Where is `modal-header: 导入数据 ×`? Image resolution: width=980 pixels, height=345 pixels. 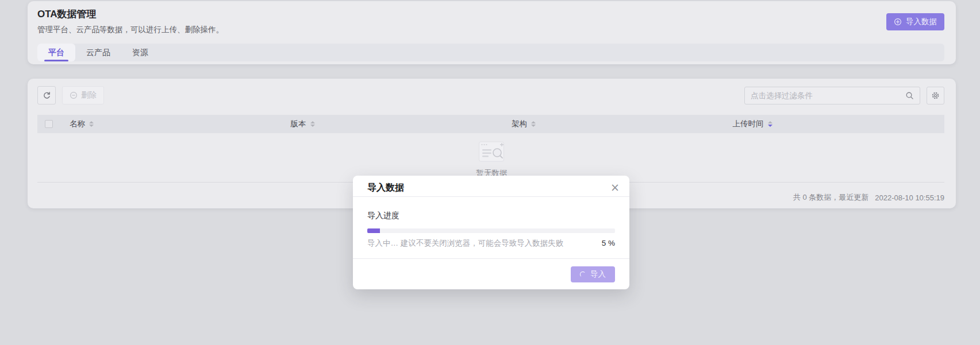
modal-header: 导入数据 × is located at coordinates (491, 186).